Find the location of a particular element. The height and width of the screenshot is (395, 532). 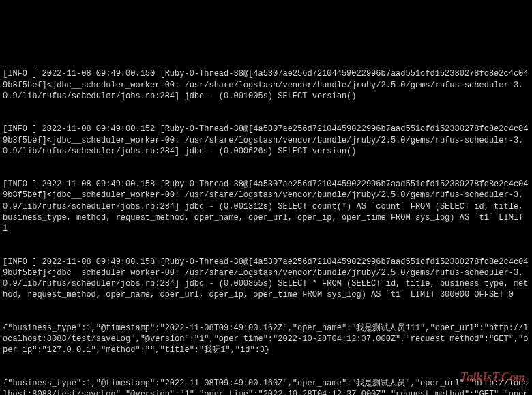

log-line: [INFO ] 2022-11-08 09:49:00.152 [Ruby-0-… is located at coordinates (266, 141).